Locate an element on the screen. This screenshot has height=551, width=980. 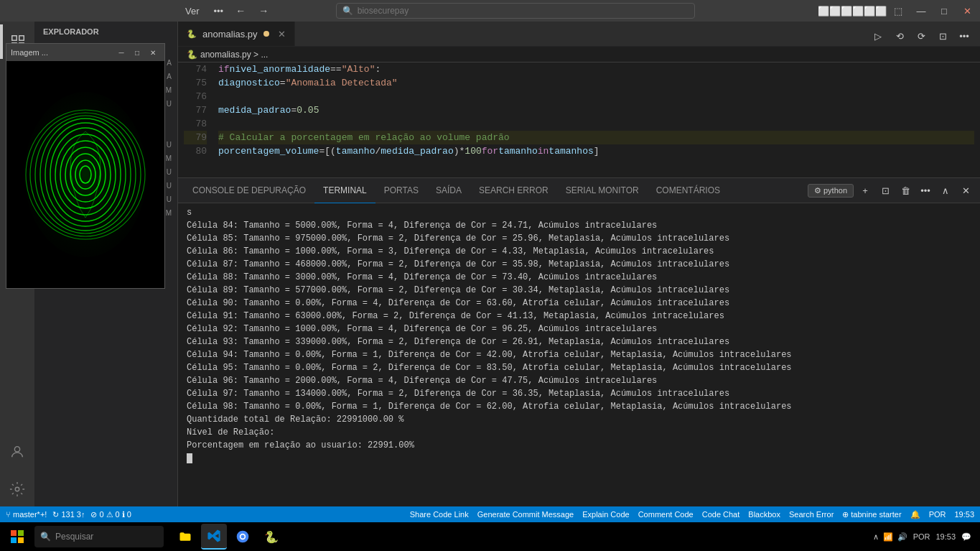
terminal-trash-btn: 🗑 is located at coordinates (905, 190).